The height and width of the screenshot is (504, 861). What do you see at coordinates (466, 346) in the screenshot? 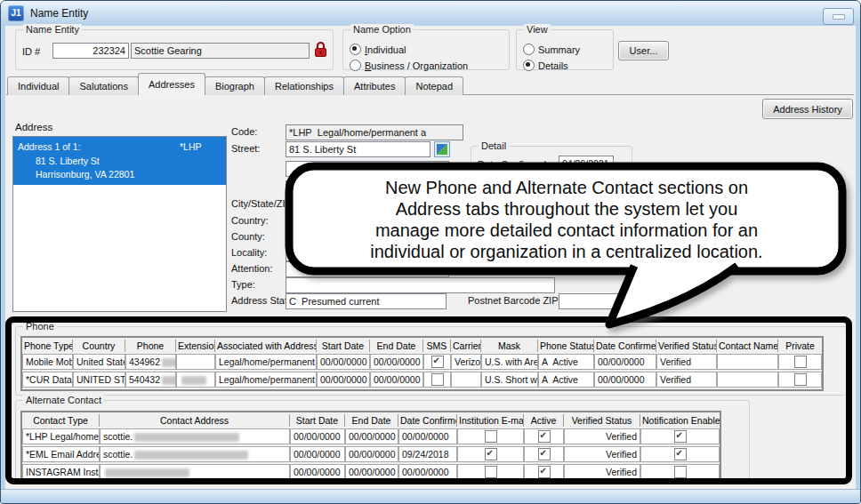
I see `column-header-carrier: Carrier` at bounding box center [466, 346].